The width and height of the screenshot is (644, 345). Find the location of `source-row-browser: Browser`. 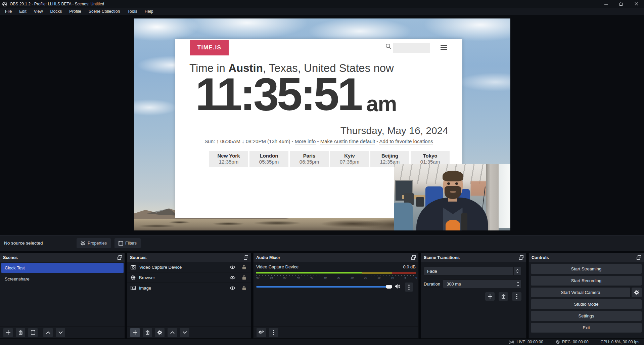

source-row-browser: Browser is located at coordinates (189, 277).